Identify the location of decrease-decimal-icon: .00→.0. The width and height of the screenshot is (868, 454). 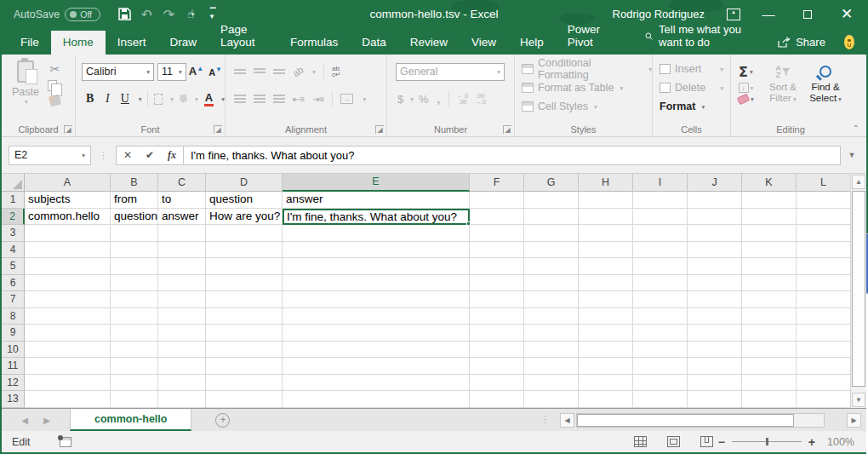
(480, 99).